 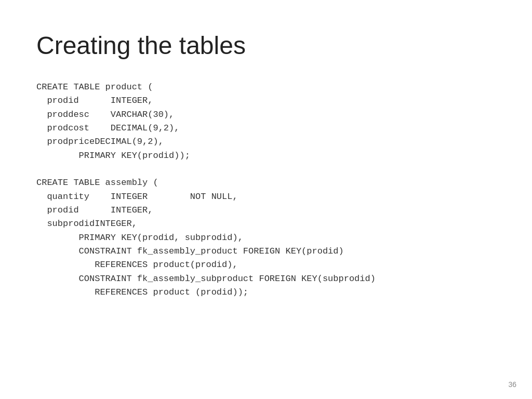 I want to click on slide-title: Creating the tables, so click(x=266, y=46).